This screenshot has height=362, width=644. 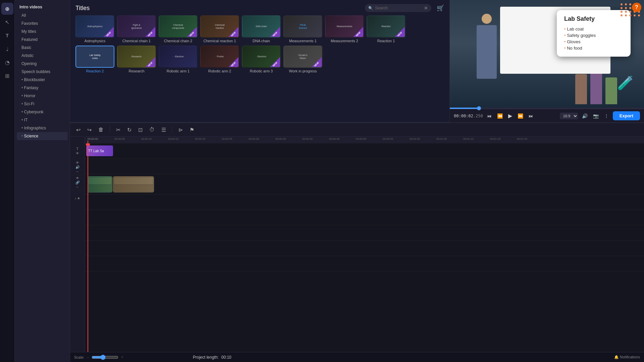 I want to click on clear-search-icon: ✕, so click(x=426, y=8).